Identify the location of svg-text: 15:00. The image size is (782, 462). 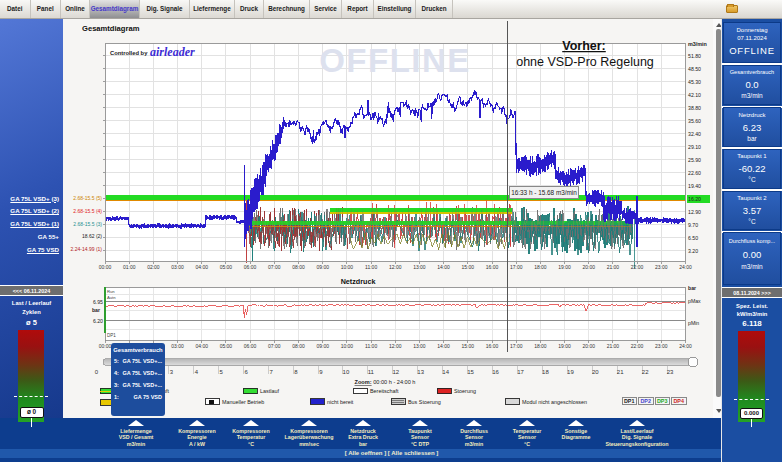
(468, 346).